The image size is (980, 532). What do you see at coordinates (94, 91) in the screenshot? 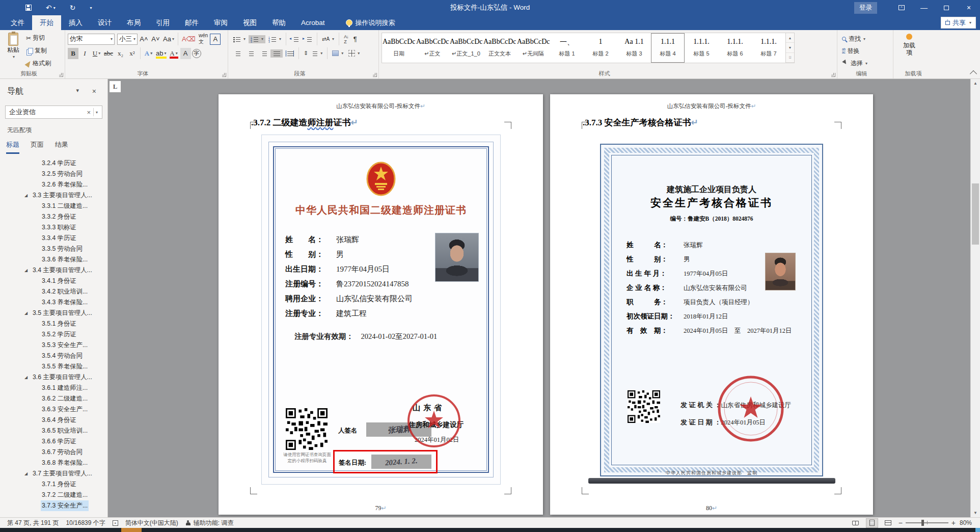
I see `nav-pane-close-icon: ×` at bounding box center [94, 91].